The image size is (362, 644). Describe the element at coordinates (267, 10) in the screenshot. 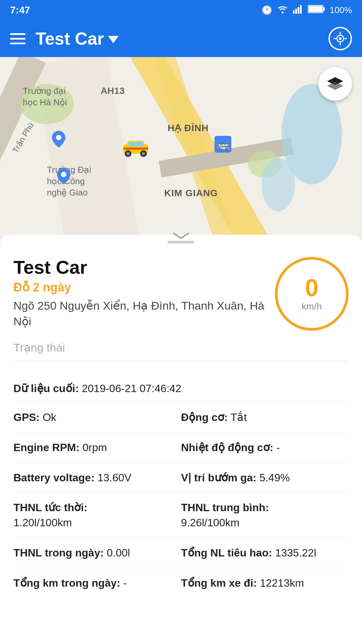

I see `alarm-icon: 🕐` at that location.